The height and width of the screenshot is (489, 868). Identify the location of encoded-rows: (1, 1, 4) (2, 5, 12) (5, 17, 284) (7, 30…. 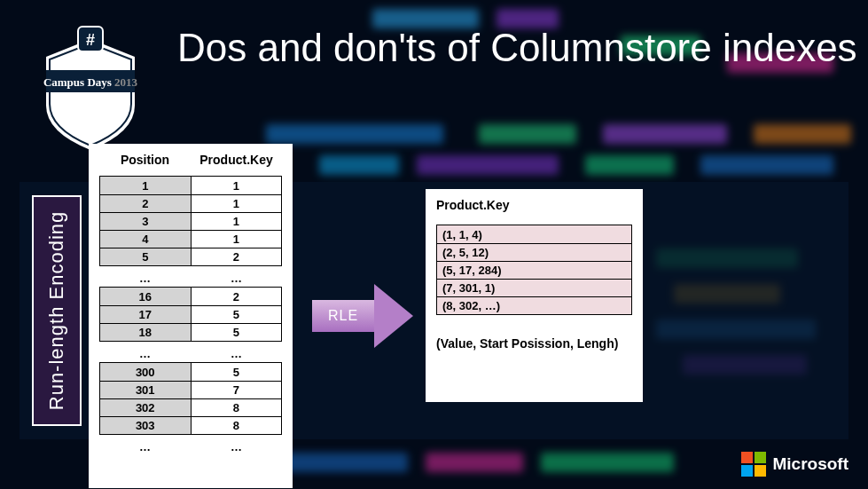
(534, 270).